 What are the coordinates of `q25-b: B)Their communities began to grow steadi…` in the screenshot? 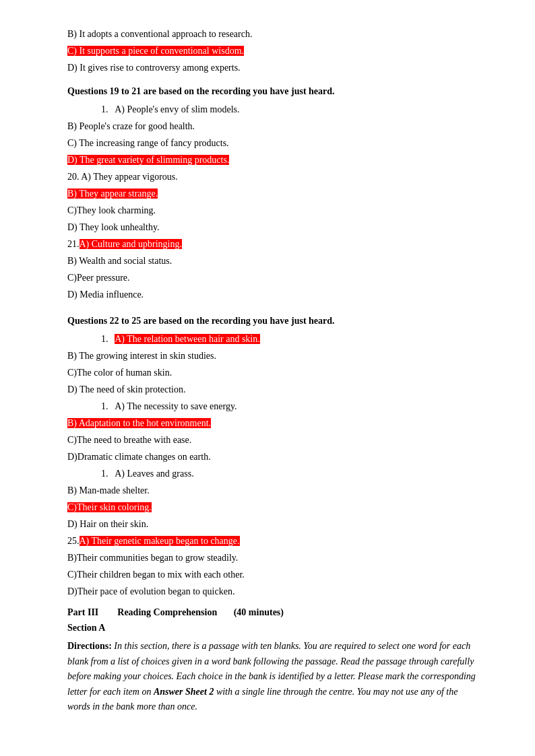 It's located at (274, 557).